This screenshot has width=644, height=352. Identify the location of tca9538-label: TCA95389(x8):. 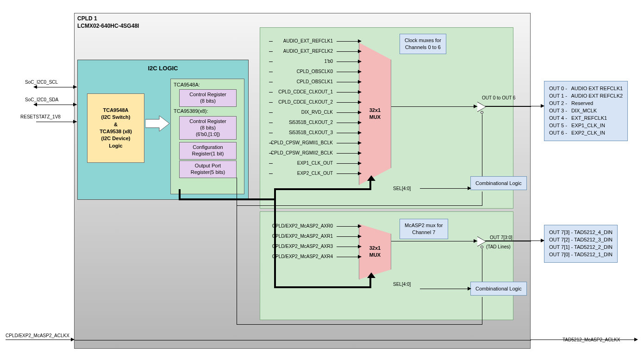
(191, 111).